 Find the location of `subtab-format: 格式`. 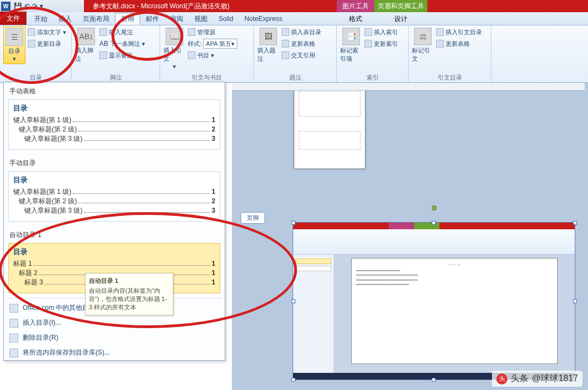

subtab-format: 格式 is located at coordinates (356, 19).